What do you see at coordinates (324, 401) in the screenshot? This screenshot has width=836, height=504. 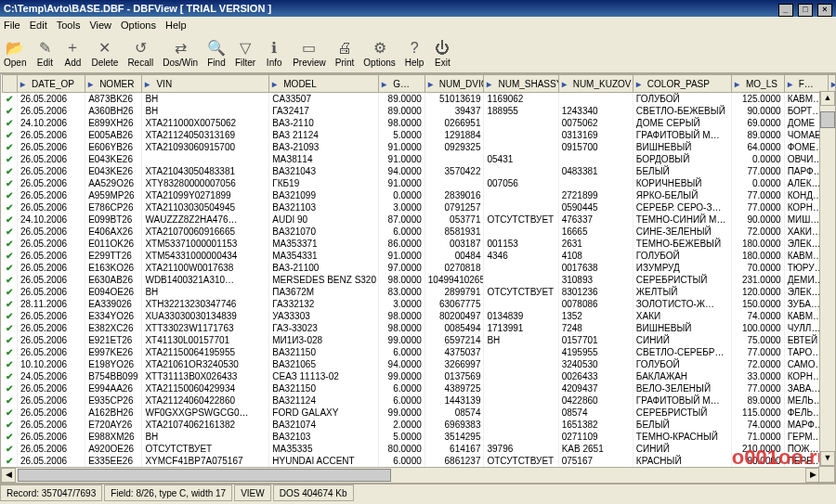 I see `cell: BA321124` at bounding box center [324, 401].